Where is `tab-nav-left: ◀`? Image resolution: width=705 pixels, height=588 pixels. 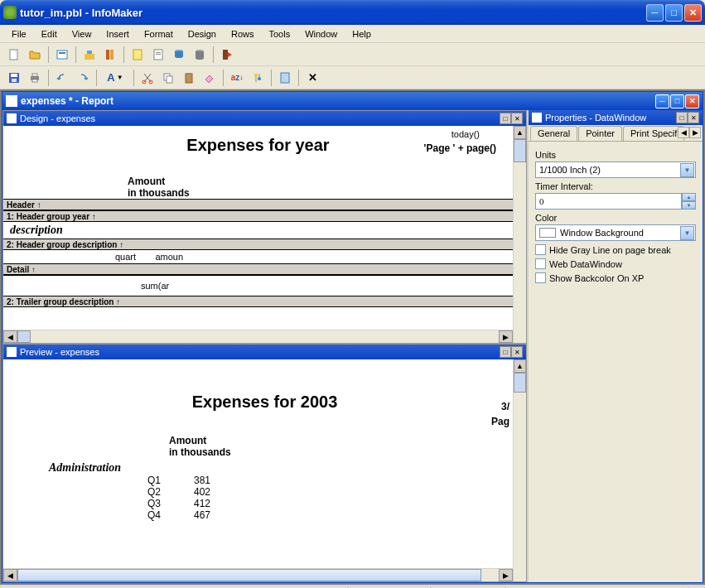 tab-nav-left: ◀ is located at coordinates (683, 133).